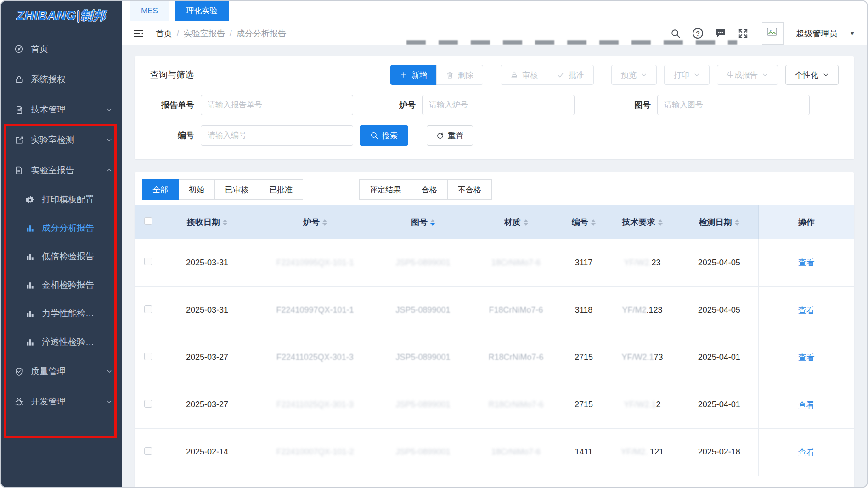  What do you see at coordinates (164, 34) in the screenshot?
I see `breadcrumb-item: 首页` at bounding box center [164, 34].